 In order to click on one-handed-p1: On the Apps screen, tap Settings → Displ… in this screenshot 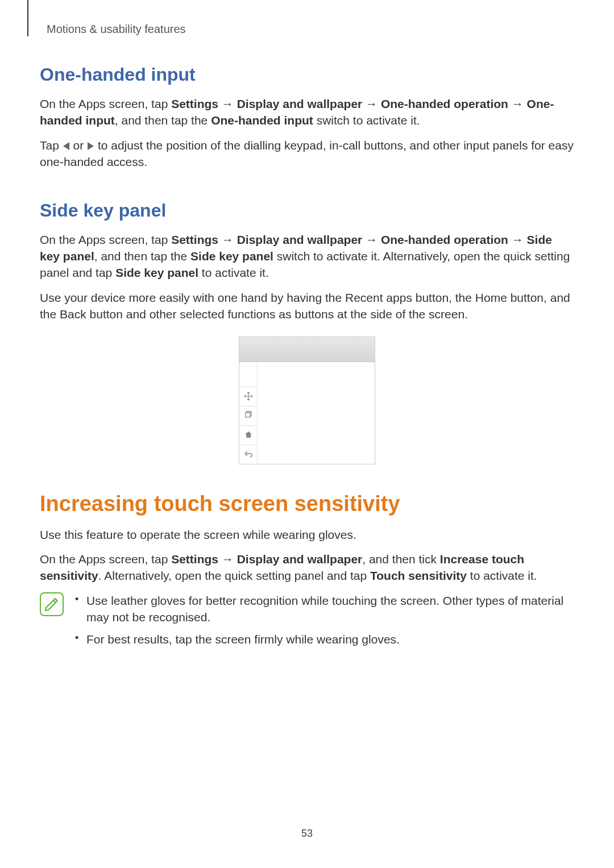, I will do `click(307, 113)`.